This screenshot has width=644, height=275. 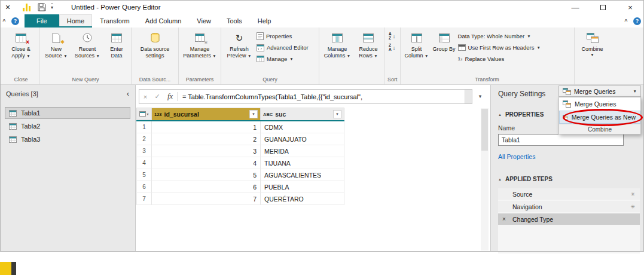 I want to click on data-source-settings-button: Data source settings, so click(x=155, y=52).